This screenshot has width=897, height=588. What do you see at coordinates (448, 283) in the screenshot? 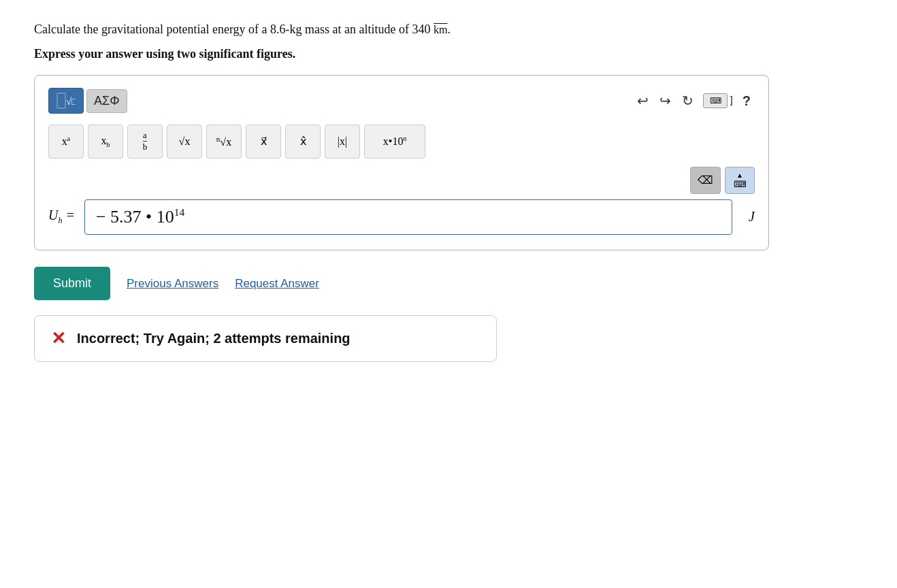
I see `actions-row: Submit Previous Answers Request Answer` at bounding box center [448, 283].